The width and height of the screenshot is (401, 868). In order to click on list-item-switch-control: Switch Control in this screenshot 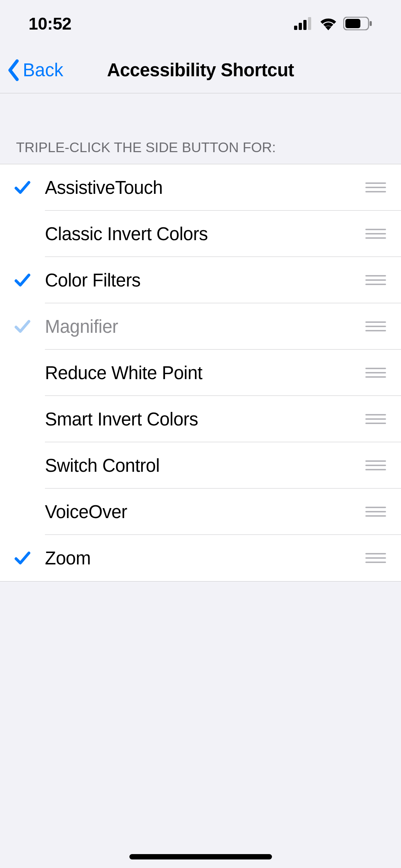, I will do `click(200, 465)`.